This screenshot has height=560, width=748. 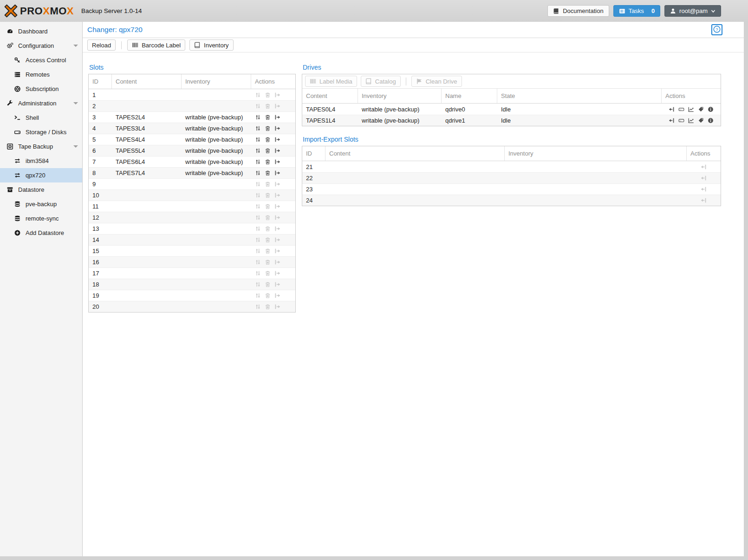 What do you see at coordinates (331, 81) in the screenshot?
I see `label-media-button: Label Media` at bounding box center [331, 81].